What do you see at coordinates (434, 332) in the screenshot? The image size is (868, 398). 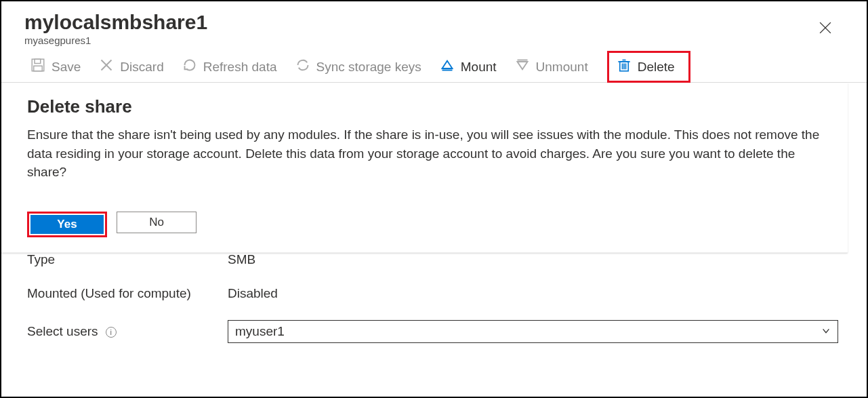 I see `select-users-row: Select users i myuser1` at bounding box center [434, 332].